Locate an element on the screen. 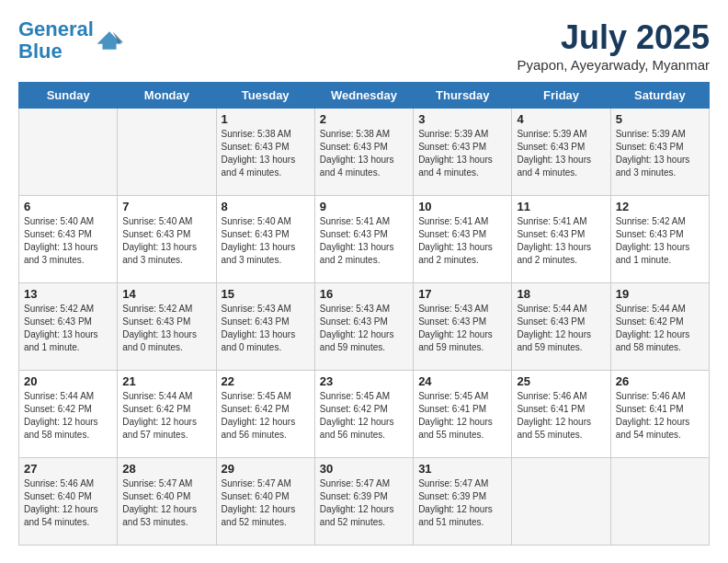 This screenshot has width=728, height=563. calendar-cell: 14Sunrise: 5:42 AM Sunset: 6:43 PM Dayli… is located at coordinates (167, 327).